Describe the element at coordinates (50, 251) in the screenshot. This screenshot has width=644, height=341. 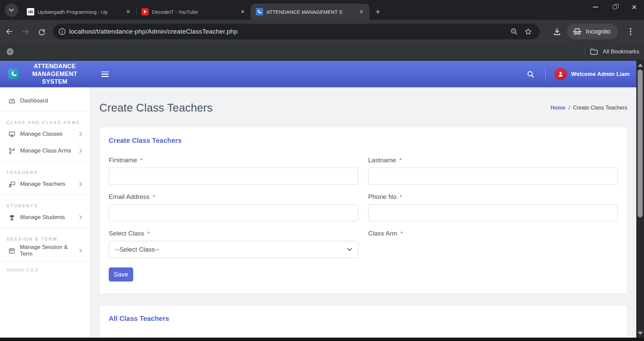
I see `sidebar-item-label: Manage Session & Term` at that location.